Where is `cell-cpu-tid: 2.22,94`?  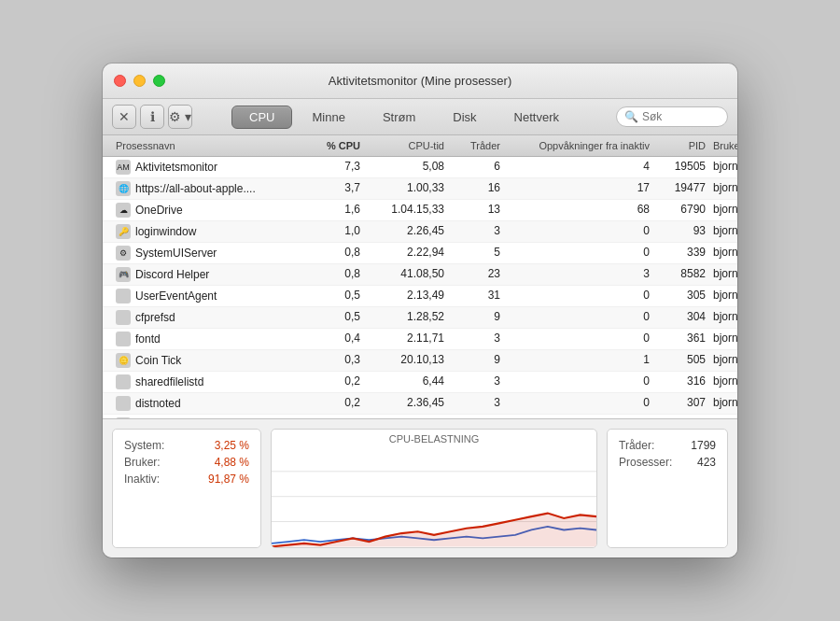 cell-cpu-tid: 2.22,94 is located at coordinates (406, 253).